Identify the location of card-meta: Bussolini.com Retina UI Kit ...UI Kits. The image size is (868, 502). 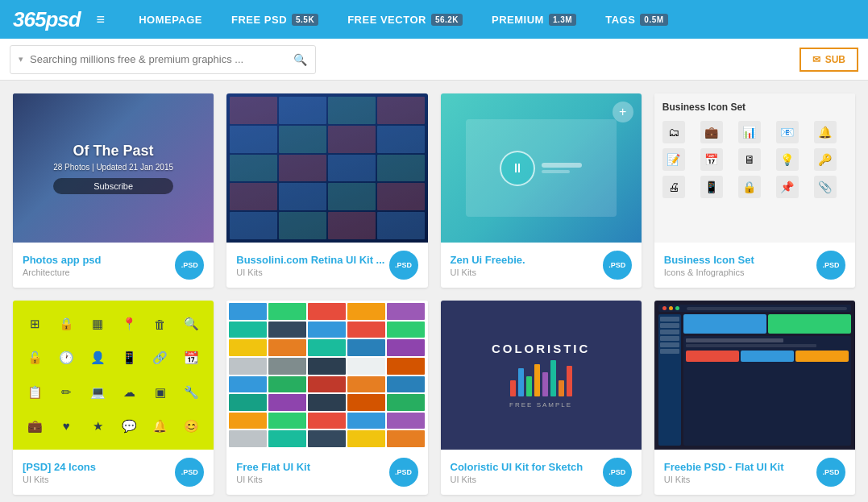
(313, 266).